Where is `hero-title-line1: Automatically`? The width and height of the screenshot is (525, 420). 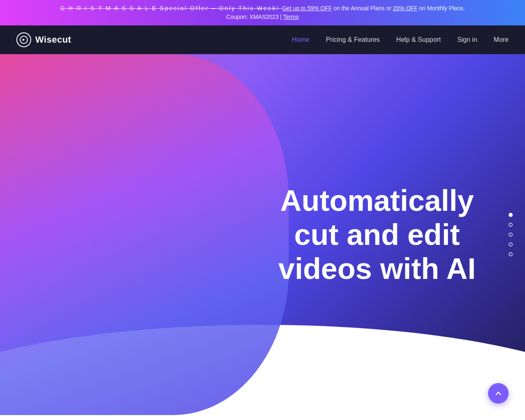
hero-title-line1: Automatically is located at coordinates (377, 201).